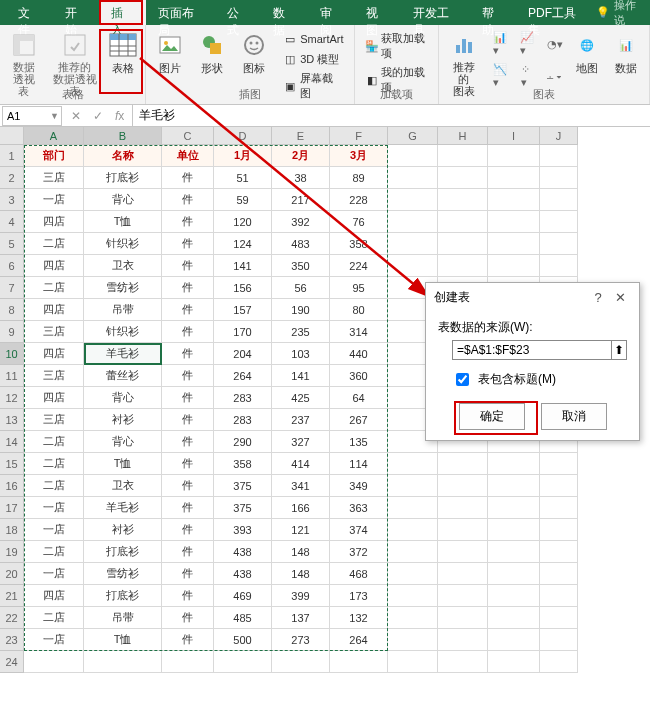  What do you see at coordinates (391, 116) in the screenshot?
I see `formula-input: 羊毛衫` at bounding box center [391, 116].